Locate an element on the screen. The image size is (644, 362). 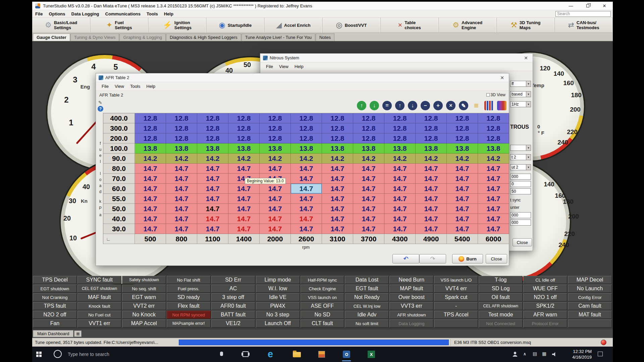
afr-col-header-800: 800 is located at coordinates (182, 239).